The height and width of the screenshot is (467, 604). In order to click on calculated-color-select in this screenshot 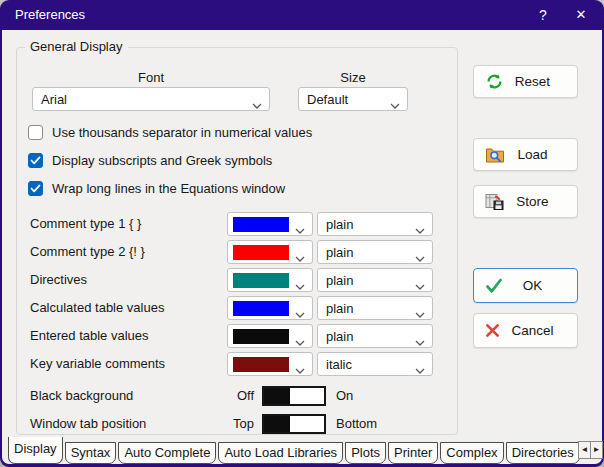, I will do `click(270, 308)`.